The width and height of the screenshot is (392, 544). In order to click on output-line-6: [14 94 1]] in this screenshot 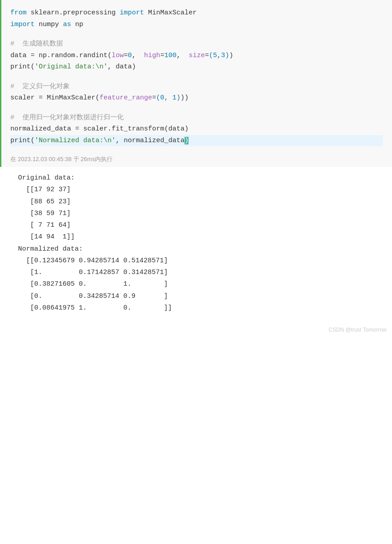, I will do `click(201, 237)`.